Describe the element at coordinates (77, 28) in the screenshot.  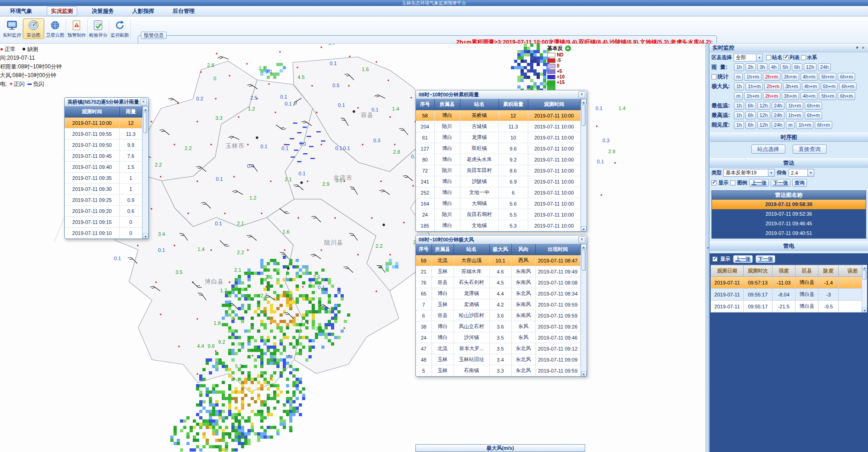
I see `toolbar-warndoc-button: 预警制作` at that location.